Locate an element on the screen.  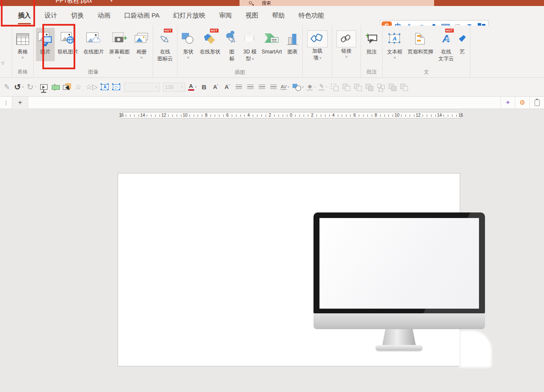
ribbon-button-web-picture: 在线图片 is located at coordinates (94, 44).